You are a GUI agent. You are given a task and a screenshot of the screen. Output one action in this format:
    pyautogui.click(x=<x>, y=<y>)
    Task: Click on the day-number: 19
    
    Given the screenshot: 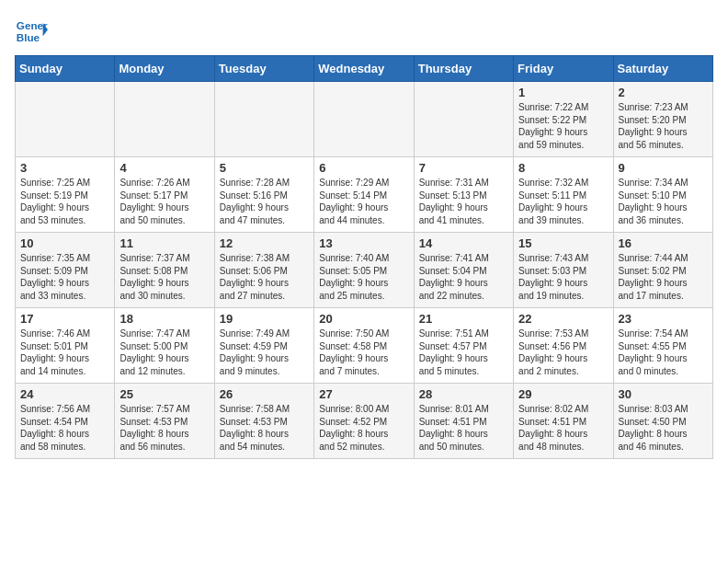 What is the action you would take?
    pyautogui.click(x=265, y=318)
    